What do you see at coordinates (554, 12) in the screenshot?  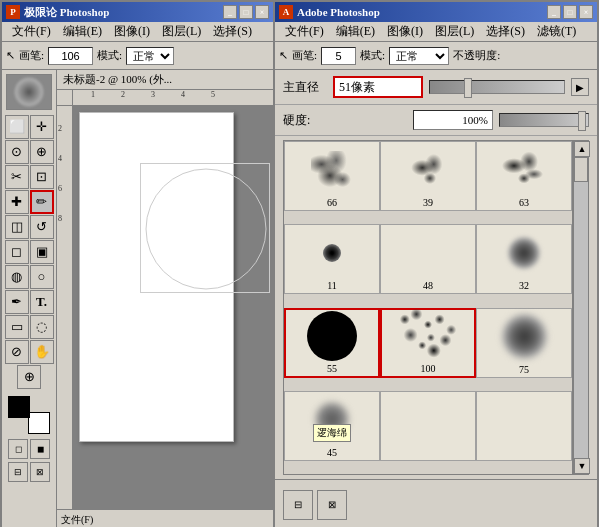 I see `right-minimize-button: _` at bounding box center [554, 12].